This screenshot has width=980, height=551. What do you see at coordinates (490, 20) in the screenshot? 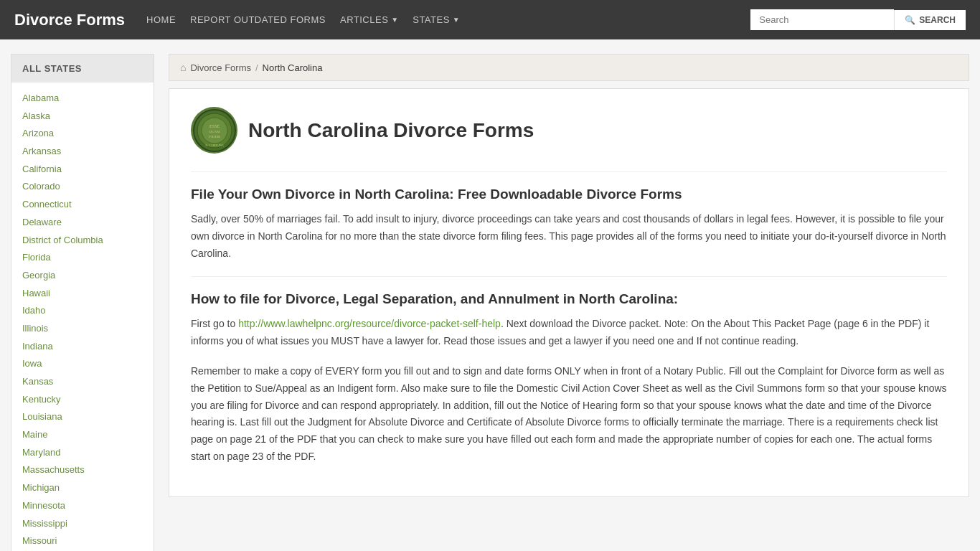
I see `navbar: Divorce Forms HOME REPORT OUTDATED FORMS…` at bounding box center [490, 20].